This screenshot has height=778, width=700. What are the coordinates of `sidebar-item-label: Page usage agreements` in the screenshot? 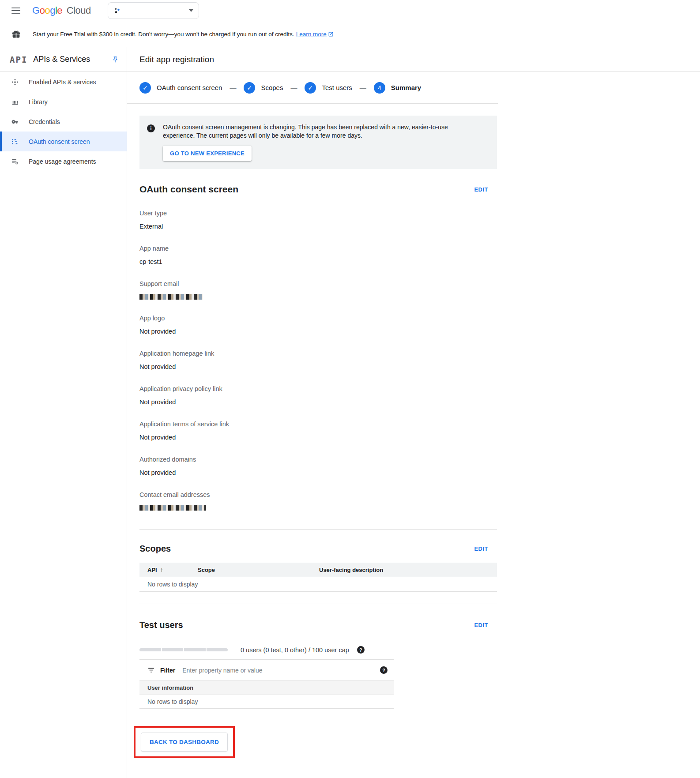 It's located at (63, 162).